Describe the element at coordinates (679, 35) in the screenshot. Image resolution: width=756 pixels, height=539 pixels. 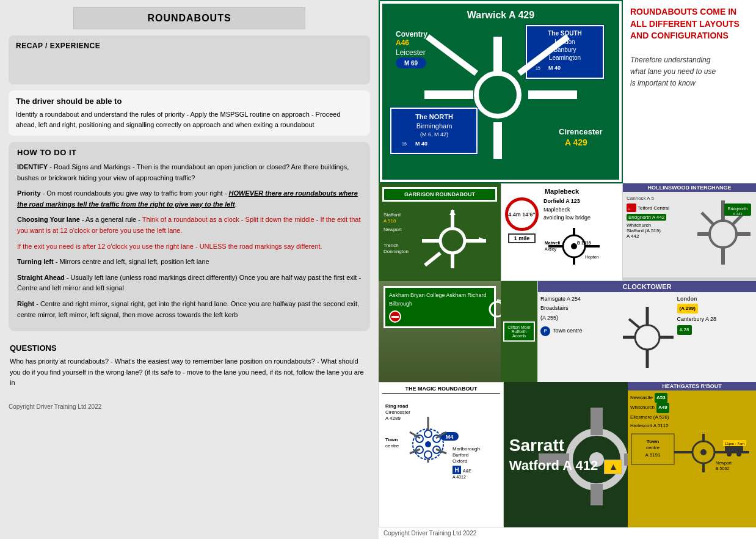
I see `headline-line3: AND CONFIGURATIONS` at that location.